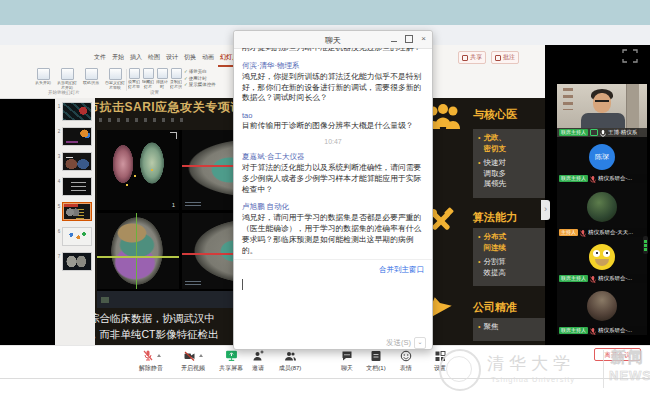  What do you see at coordinates (440, 361) in the screenshot?
I see `toolbar-settings-button: 设置` at bounding box center [440, 361].